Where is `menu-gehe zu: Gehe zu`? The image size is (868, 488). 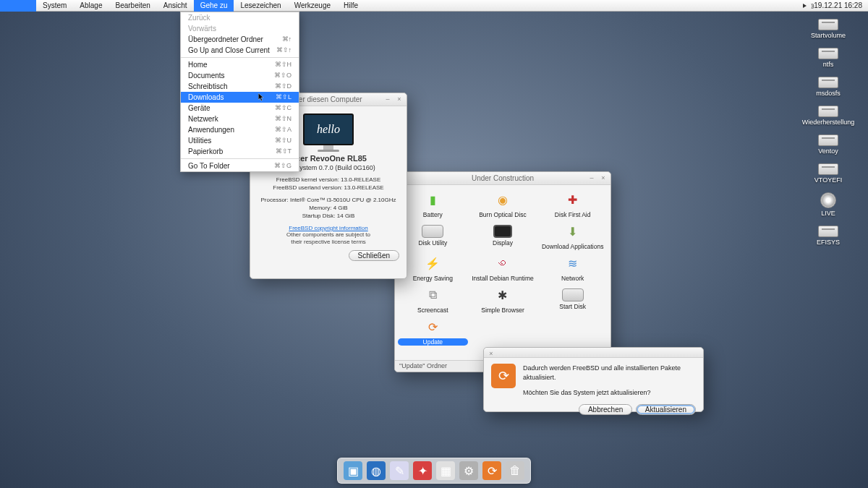 menu-gehe zu: Gehe zu is located at coordinates (214, 6).